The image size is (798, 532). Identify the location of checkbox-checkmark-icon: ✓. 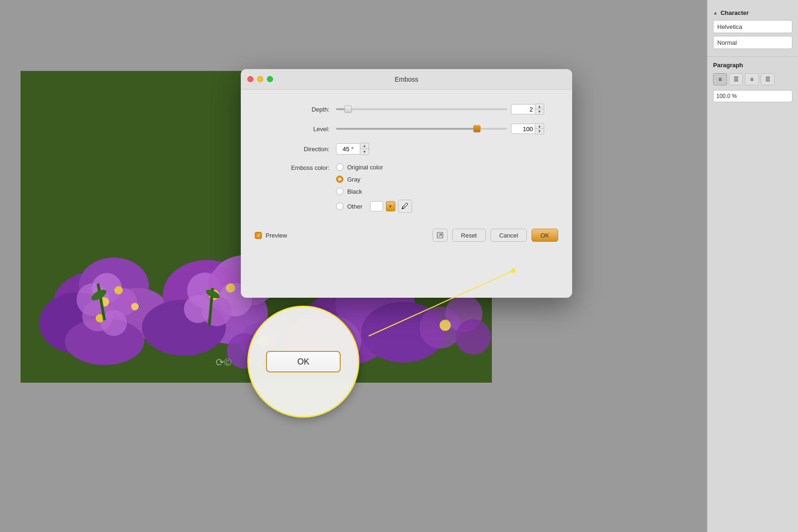
(259, 235).